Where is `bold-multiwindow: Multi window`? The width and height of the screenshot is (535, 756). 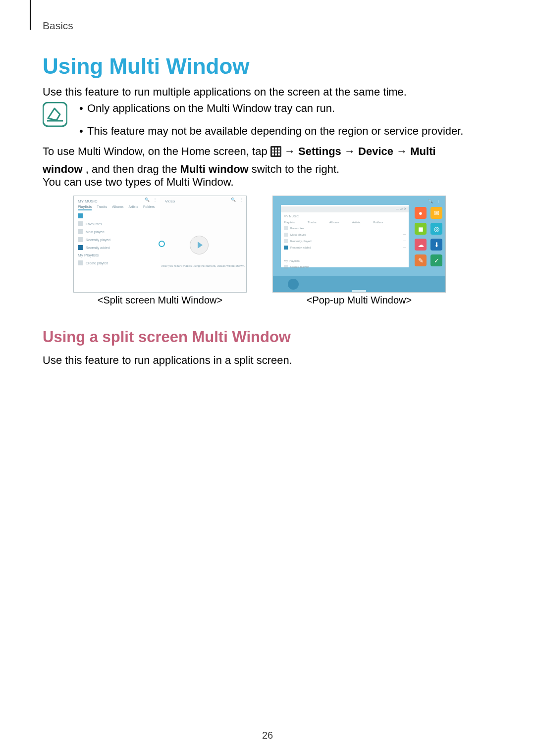
bold-multiwindow: Multi window is located at coordinates (214, 169).